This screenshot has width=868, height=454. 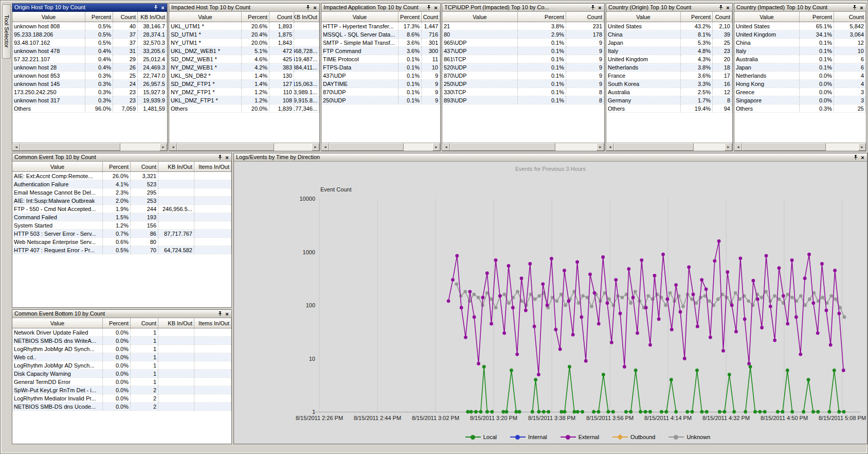 I want to click on panel-titlebar: TCP\UDP Port (Impacted) Top 10 by Co...×, so click(x=523, y=8).